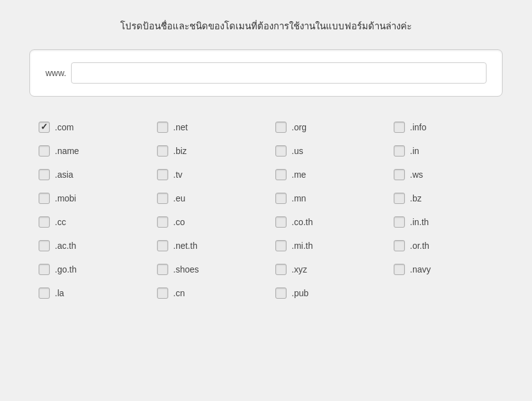 Image resolution: width=532 pixels, height=401 pixels. What do you see at coordinates (444, 246) in the screenshot?
I see `checkbox-item: .or.th` at bounding box center [444, 246].